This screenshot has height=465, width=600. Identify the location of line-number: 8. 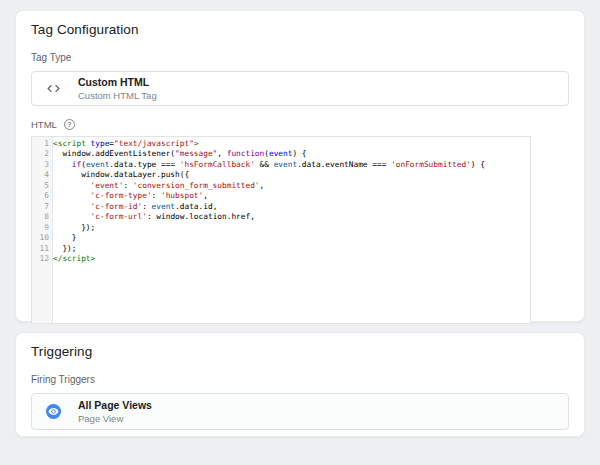
(42, 217).